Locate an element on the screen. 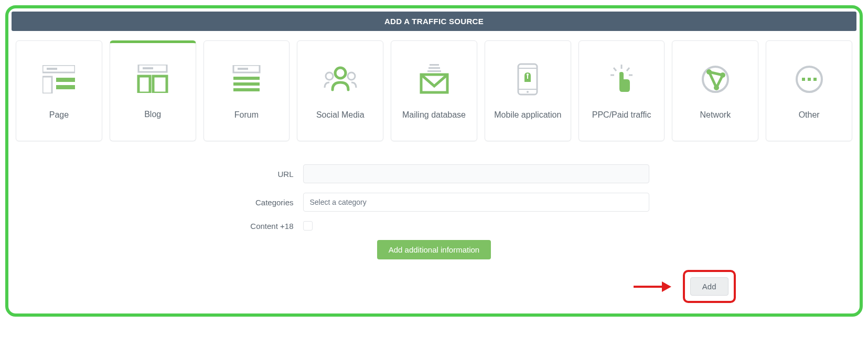 This screenshot has height=345, width=868. card-blog: Blog is located at coordinates (153, 91).